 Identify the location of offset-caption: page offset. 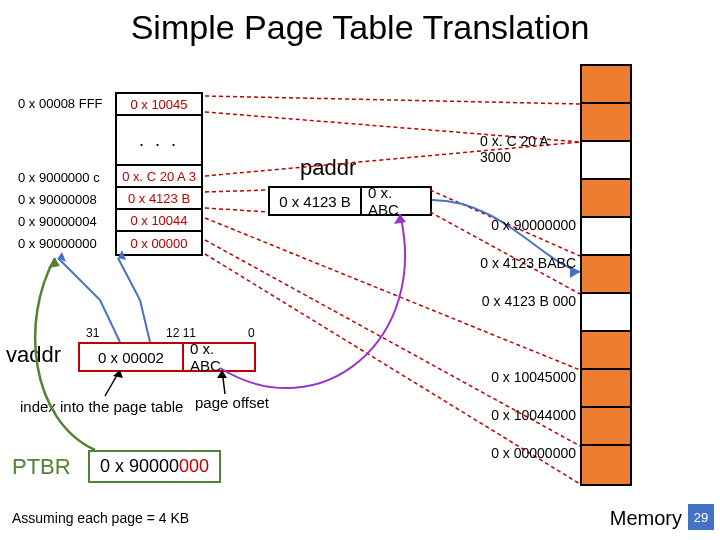
(232, 402).